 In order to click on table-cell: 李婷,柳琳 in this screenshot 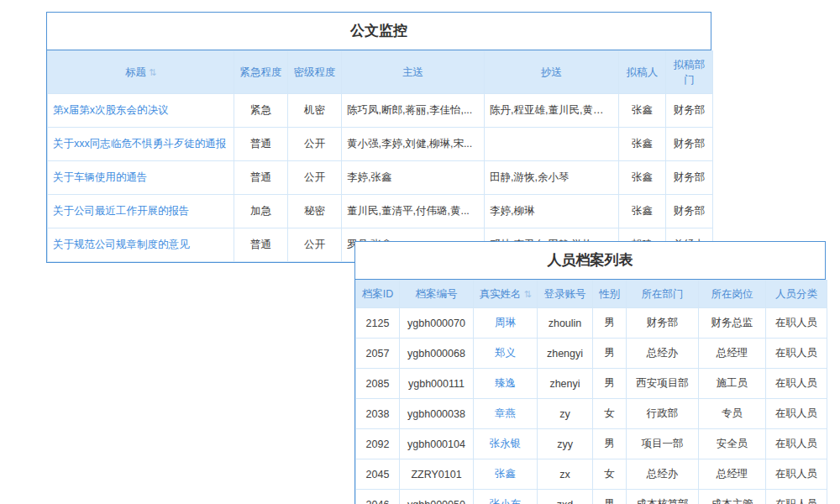, I will do `click(552, 212)`.